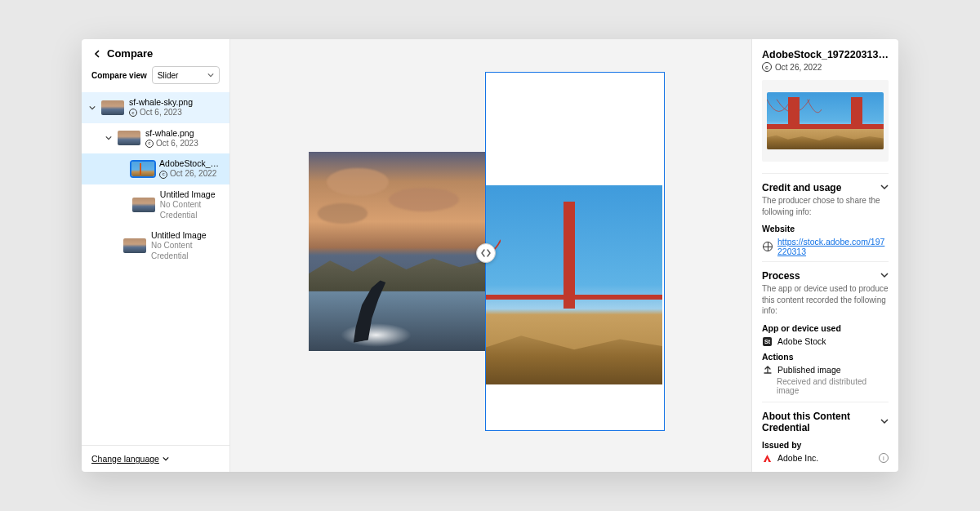 The image size is (980, 511). I want to click on back-icon, so click(96, 54).